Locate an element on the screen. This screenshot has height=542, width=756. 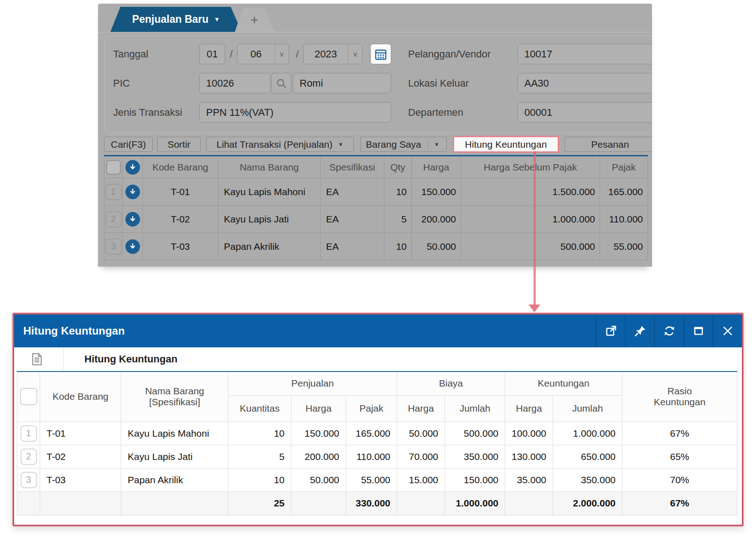
date-day-input: 01 is located at coordinates (212, 54).